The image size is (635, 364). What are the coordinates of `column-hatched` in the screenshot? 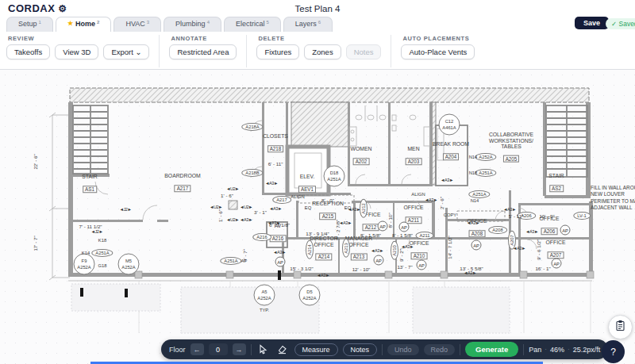 It's located at (233, 205).